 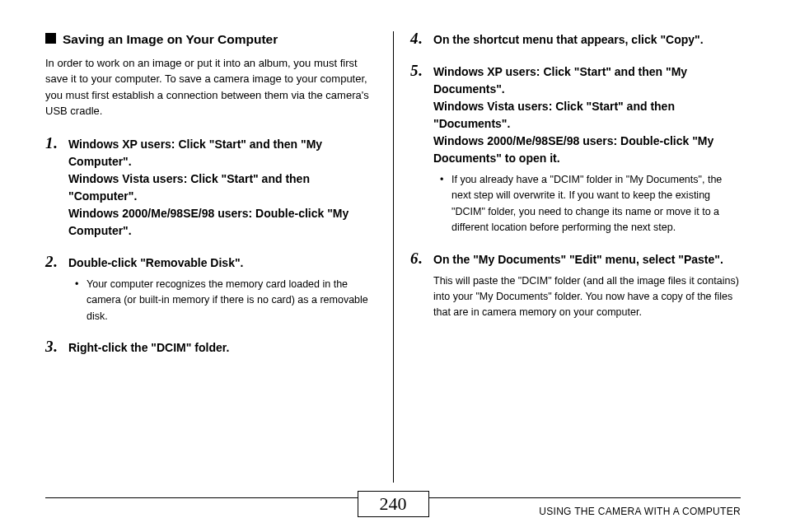 I want to click on step-4-title: On the shortcut menu that appears, click…, so click(x=587, y=40).